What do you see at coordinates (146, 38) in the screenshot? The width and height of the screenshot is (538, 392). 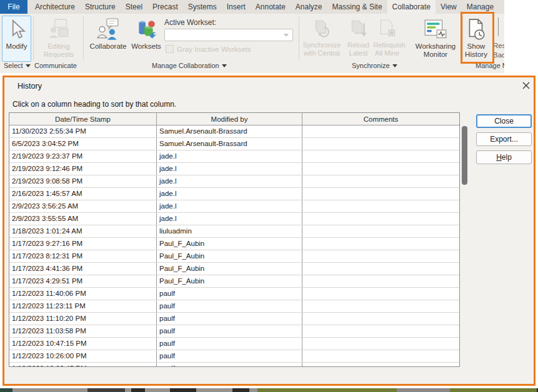 I see `worksets-button: Worksets` at bounding box center [146, 38].